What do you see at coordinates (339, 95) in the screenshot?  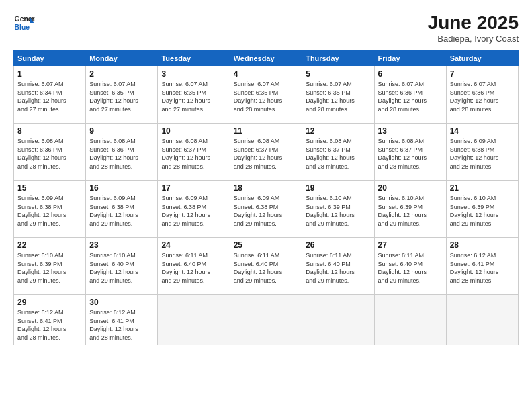 I see `table-row: 5Sunrise: 6:07 AM Sunset: 6:35 PM Daylig…` at bounding box center [339, 95].